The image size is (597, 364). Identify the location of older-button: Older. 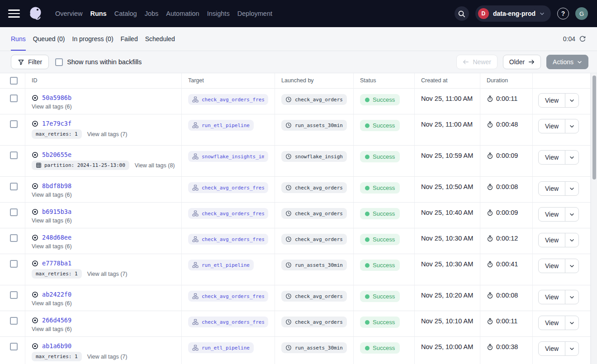
(522, 62).